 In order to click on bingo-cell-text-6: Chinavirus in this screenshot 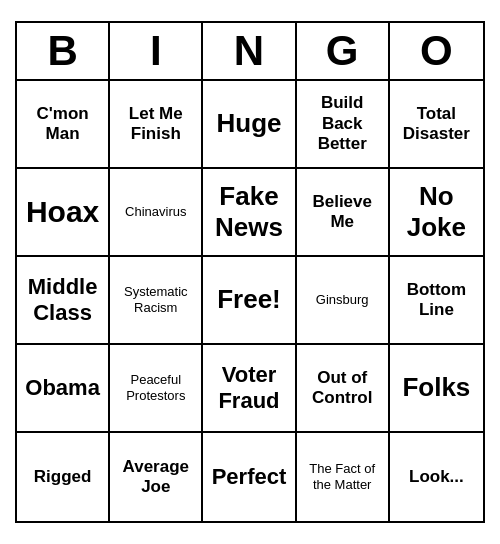, I will do `click(156, 212)`.